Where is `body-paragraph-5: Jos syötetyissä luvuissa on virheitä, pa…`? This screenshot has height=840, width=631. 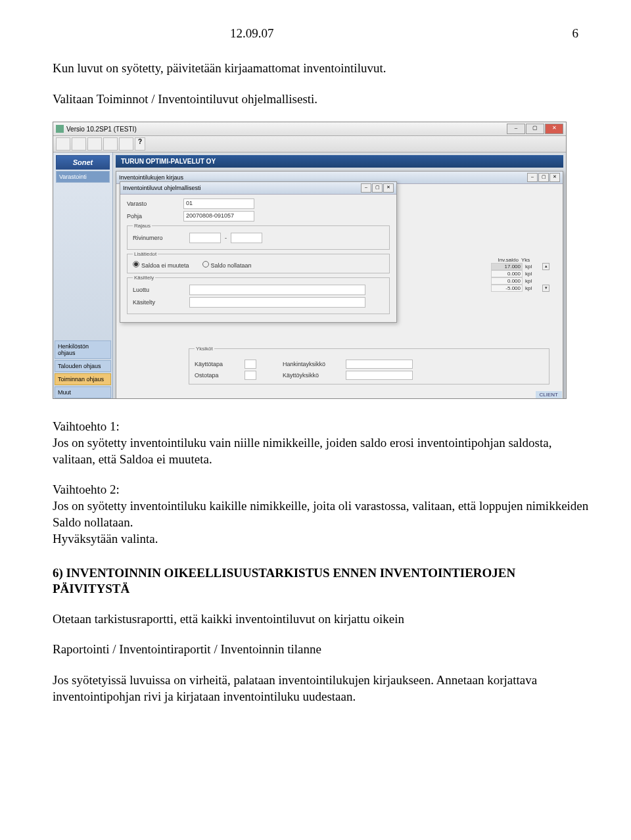 body-paragraph-5: Jos syötetyissä luvuissa on virheitä, pa… is located at coordinates (322, 689).